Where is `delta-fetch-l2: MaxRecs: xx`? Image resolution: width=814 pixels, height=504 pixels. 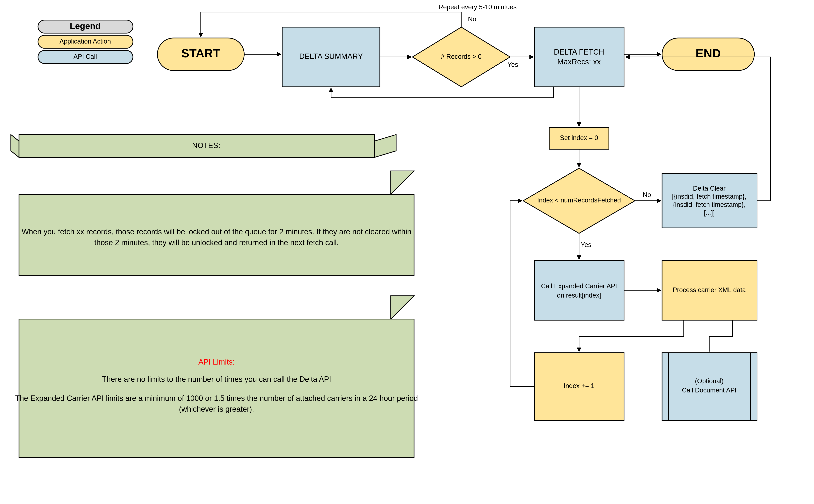
delta-fetch-l2: MaxRecs: xx is located at coordinates (579, 62).